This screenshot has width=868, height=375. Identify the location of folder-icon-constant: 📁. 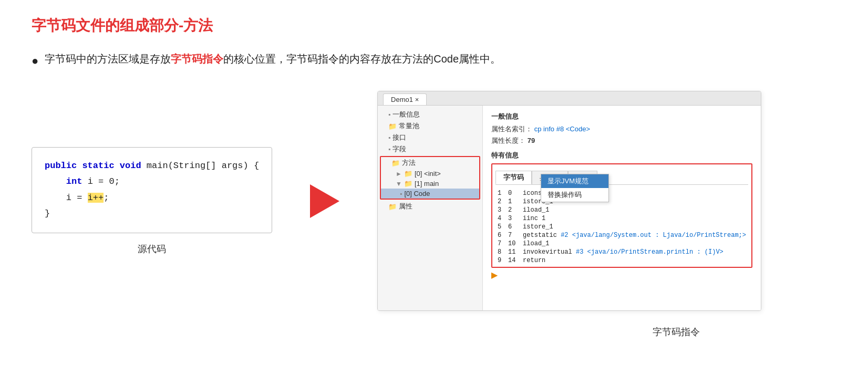
(392, 126).